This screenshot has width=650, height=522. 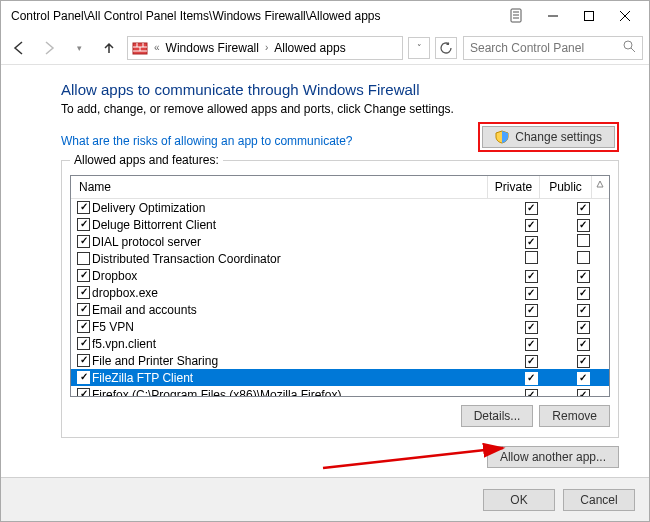 I want to click on list-header: Name Private Public, so click(x=340, y=188).